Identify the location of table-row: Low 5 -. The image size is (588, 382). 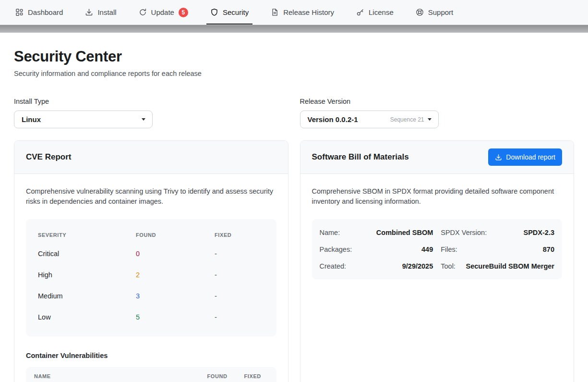
(152, 317).